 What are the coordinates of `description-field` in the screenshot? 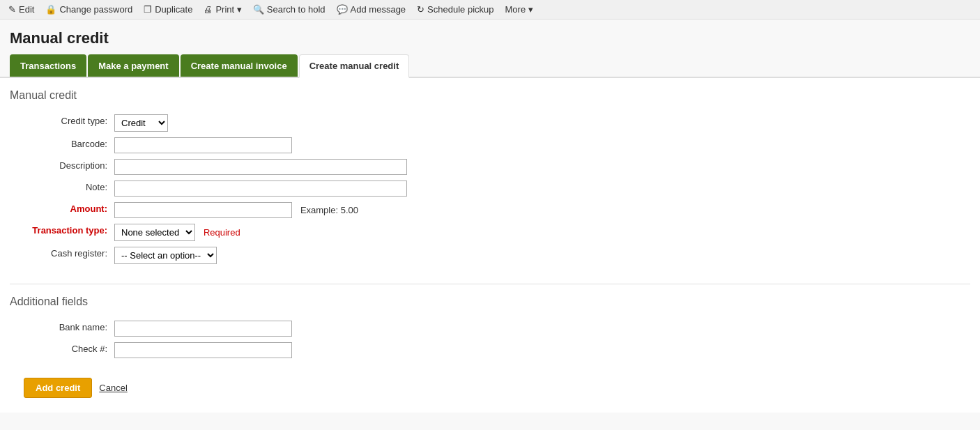 It's located at (261, 167).